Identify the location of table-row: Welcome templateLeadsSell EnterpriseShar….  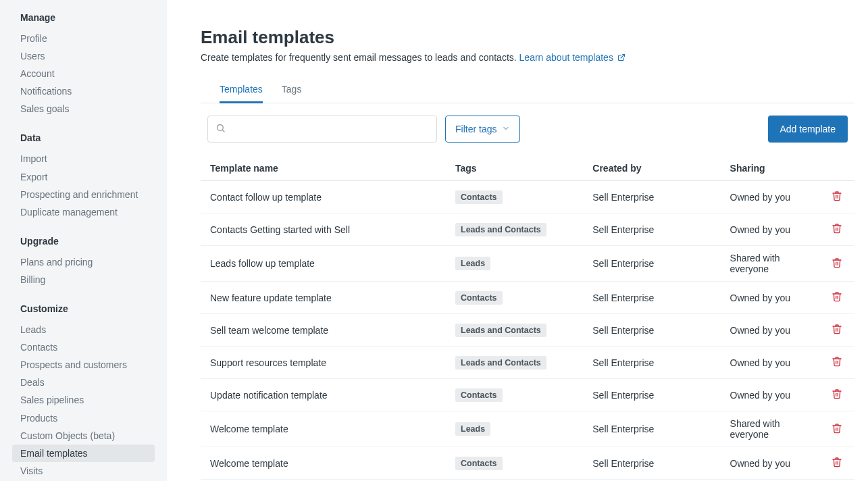
(528, 430).